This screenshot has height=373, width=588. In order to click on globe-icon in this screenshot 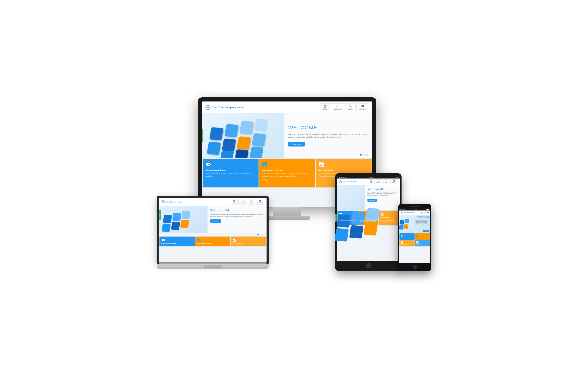, I will do `click(208, 107)`.